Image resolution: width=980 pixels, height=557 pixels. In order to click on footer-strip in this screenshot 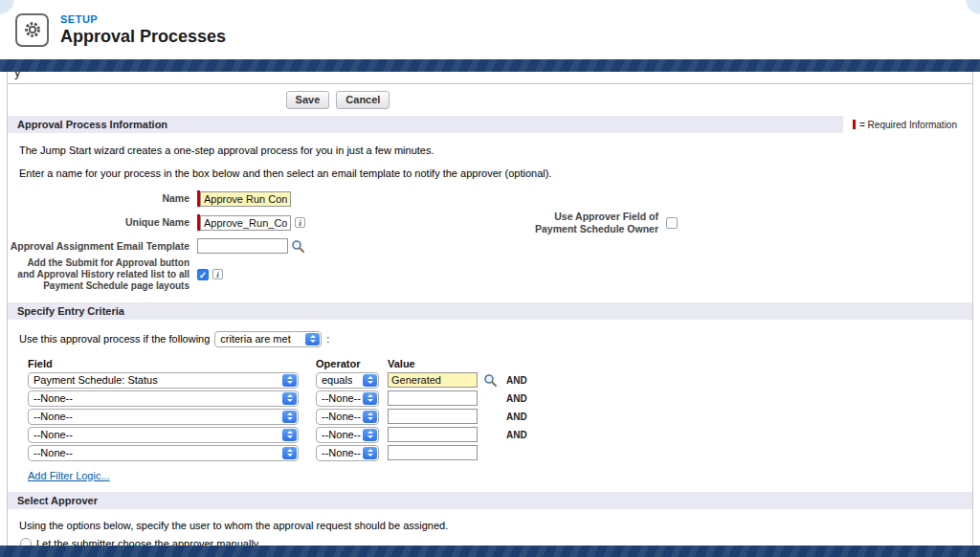, I will do `click(490, 551)`.